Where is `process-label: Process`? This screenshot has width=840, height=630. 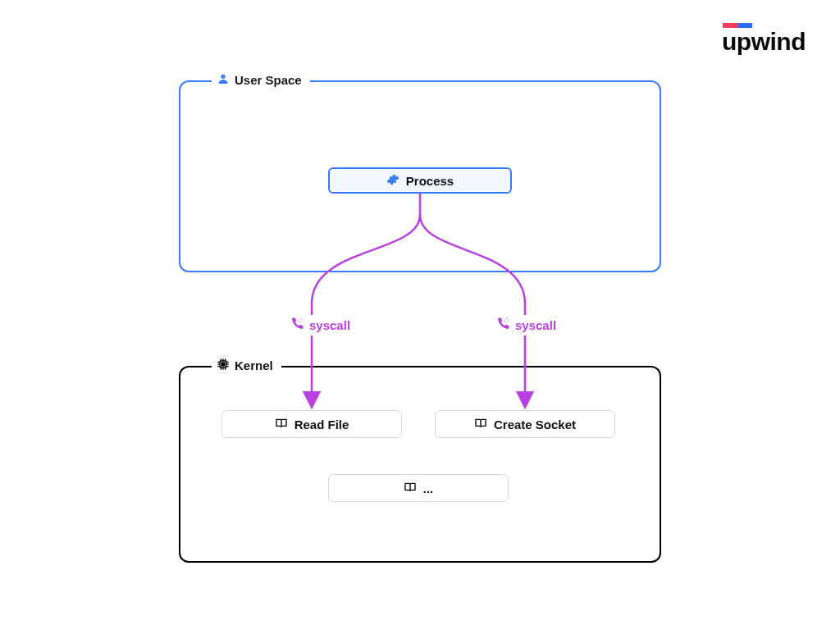
process-label: Process is located at coordinates (430, 180).